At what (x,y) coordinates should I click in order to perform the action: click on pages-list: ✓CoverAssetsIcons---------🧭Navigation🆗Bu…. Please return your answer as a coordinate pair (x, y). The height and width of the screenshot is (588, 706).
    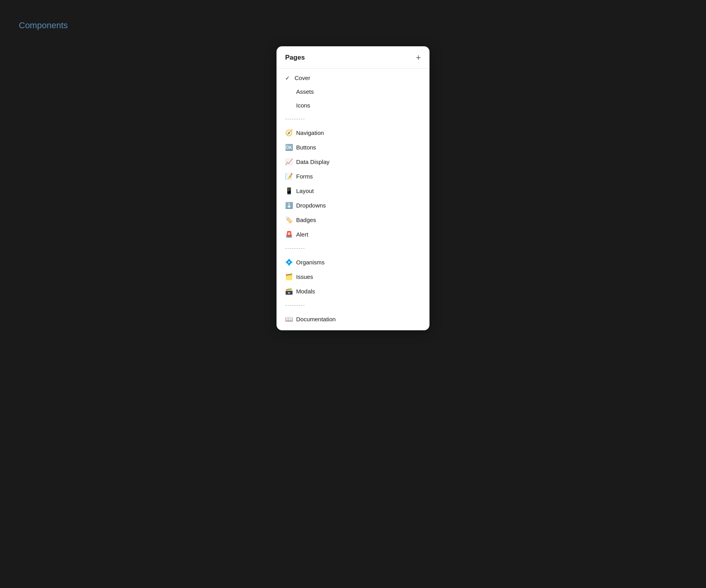
    Looking at the image, I should click on (353, 199).